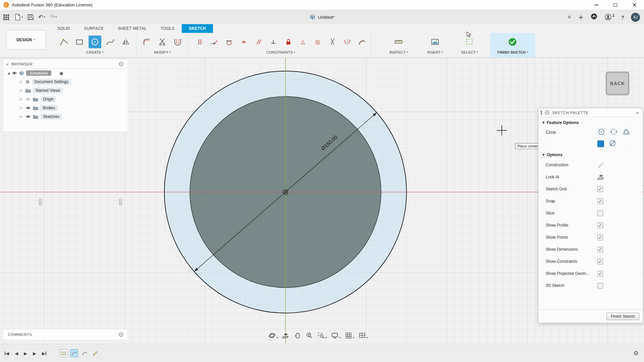  Describe the element at coordinates (635, 5) in the screenshot. I see `close-window-button: ×` at that location.